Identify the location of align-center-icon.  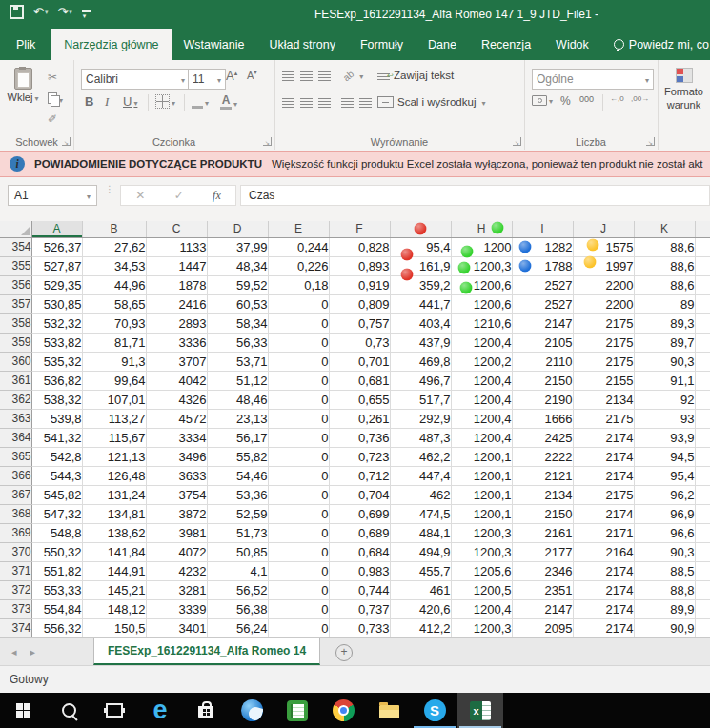
(307, 103).